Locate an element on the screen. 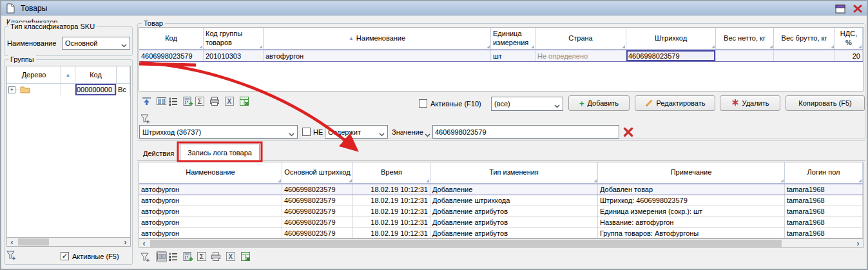 Image resolution: width=868 pixels, height=270 pixels. col-group-code: Код группы товаров is located at coordinates (233, 39).